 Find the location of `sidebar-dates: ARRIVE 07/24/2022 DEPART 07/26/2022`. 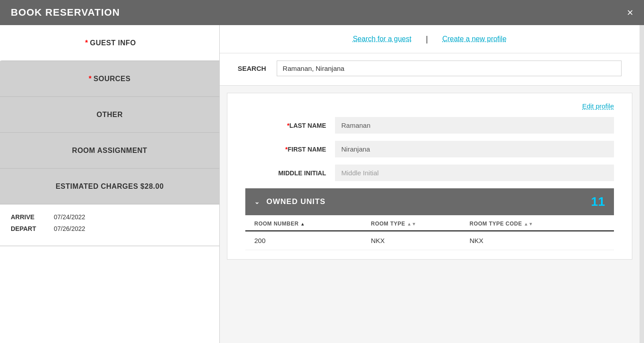

sidebar-dates: ARRIVE 07/24/2022 DEPART 07/26/2022 is located at coordinates (109, 225).